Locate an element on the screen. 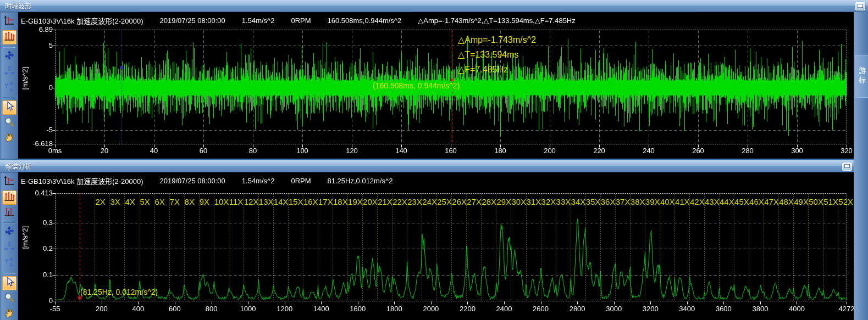 The height and width of the screenshot is (320, 868). dual-cursor-icon is located at coordinates (9, 213).